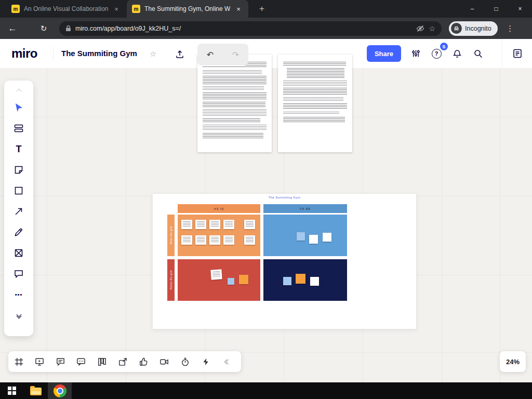  Describe the element at coordinates (60, 391) in the screenshot. I see `chrome-taskbar-button` at that location.